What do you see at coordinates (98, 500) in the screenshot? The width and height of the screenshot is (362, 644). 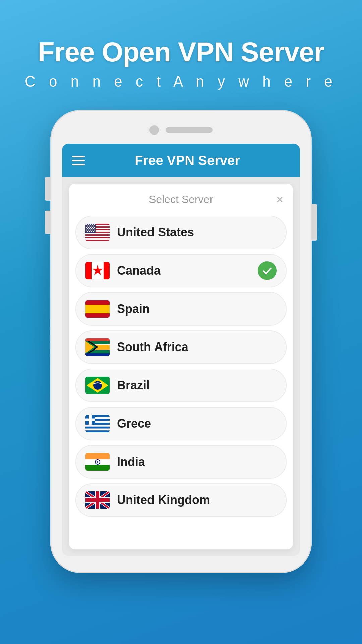 I see `flag-gb` at bounding box center [98, 500].